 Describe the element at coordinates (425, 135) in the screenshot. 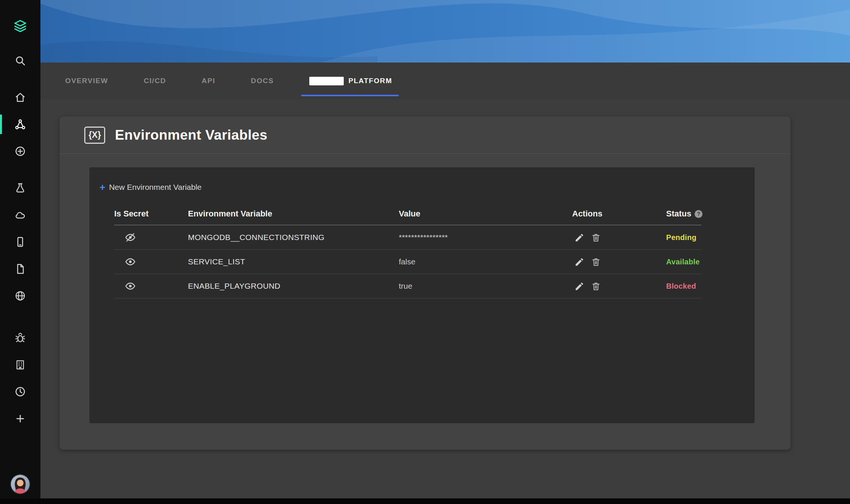

I see `card-header: {X} Environment Variables` at that location.